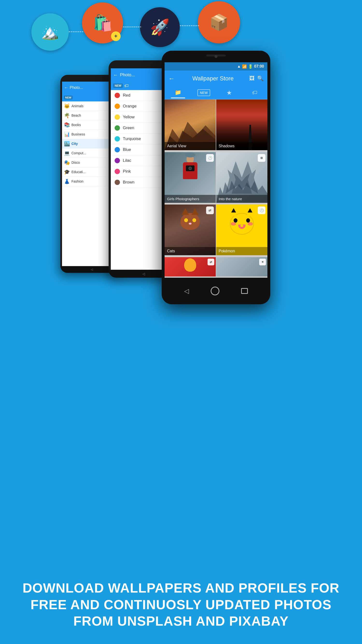 This screenshot has width=362, height=644. I want to click on into-nature-label: Into the nature, so click(242, 199).